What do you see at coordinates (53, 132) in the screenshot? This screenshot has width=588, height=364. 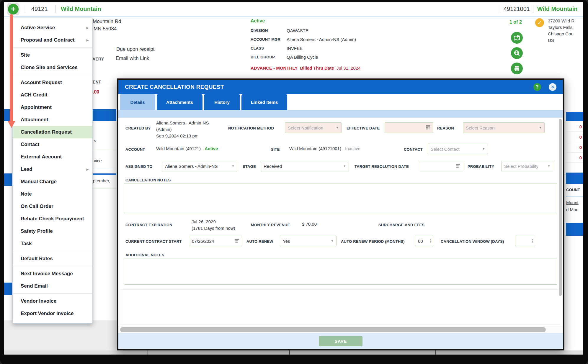 I see `menu-item: Cancellation Request ▶` at bounding box center [53, 132].